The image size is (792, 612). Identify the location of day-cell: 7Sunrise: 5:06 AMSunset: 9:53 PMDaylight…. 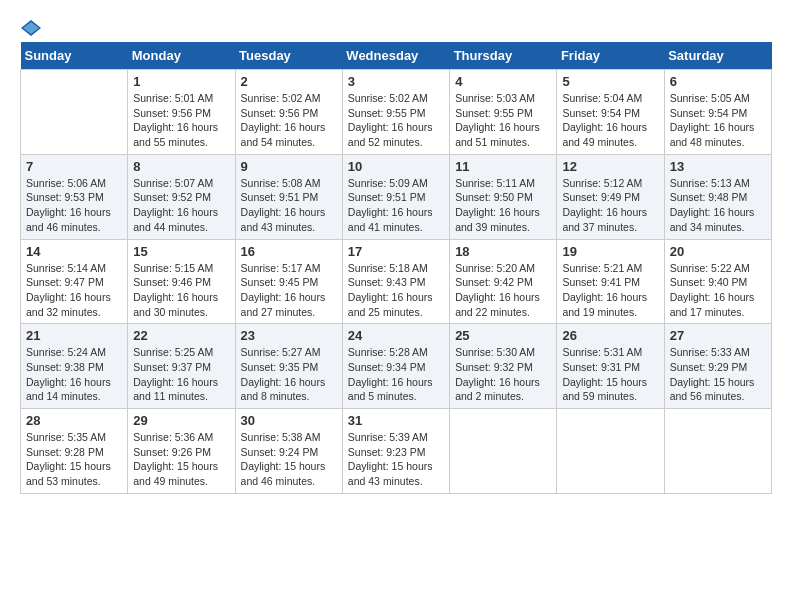
(74, 196).